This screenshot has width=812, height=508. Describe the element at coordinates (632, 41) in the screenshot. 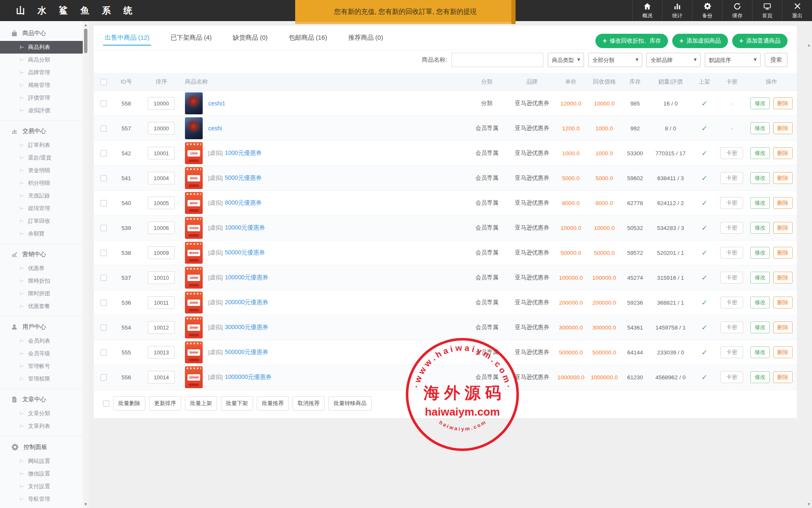

I see `add-button-修改回收折扣、库存: +修改回收折扣、库存` at that location.